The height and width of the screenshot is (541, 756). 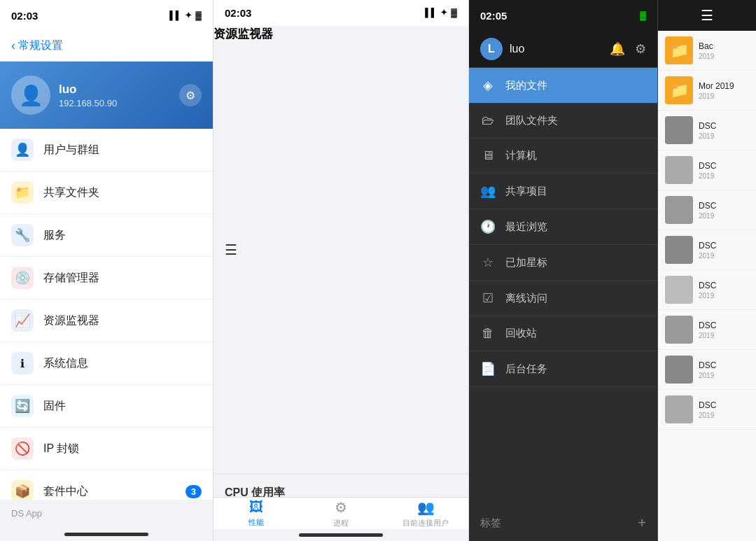 I want to click on tags-add-button: +, so click(x=642, y=524).